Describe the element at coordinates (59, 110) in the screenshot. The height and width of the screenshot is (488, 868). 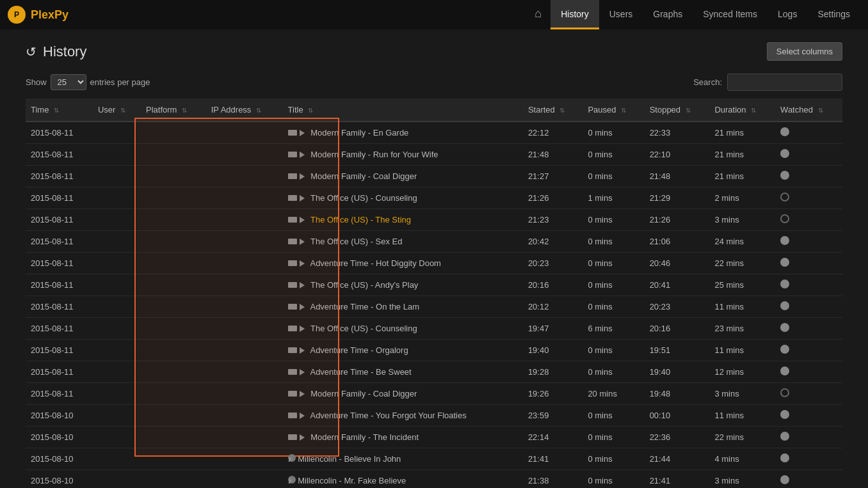
I see `col-time: Time ⇅` at that location.